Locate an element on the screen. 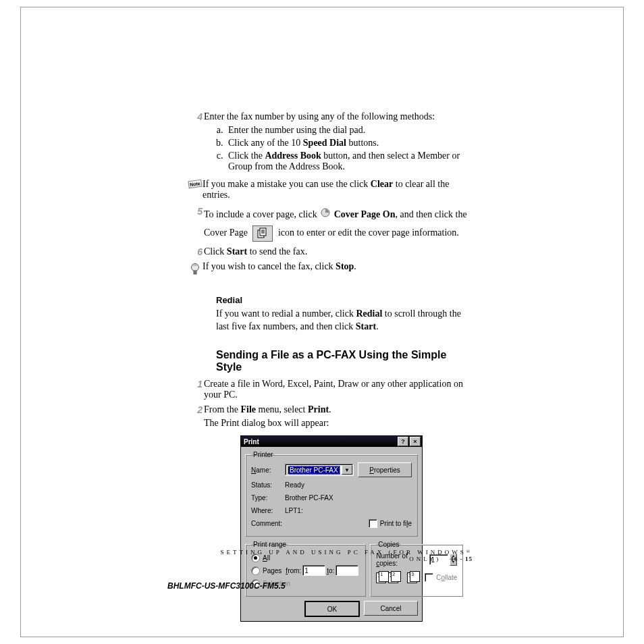  status-value: Ready is located at coordinates (294, 485).